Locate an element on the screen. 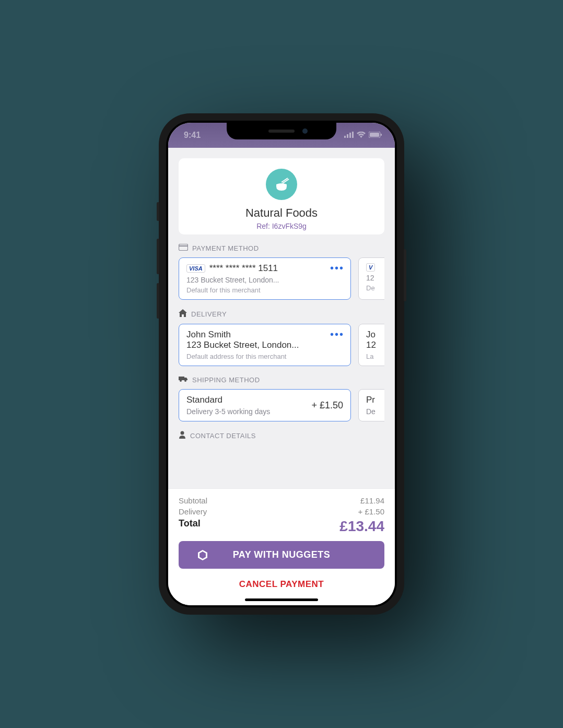 The height and width of the screenshot is (728, 563). delivery-card-next: Jo 12 La is located at coordinates (371, 345).